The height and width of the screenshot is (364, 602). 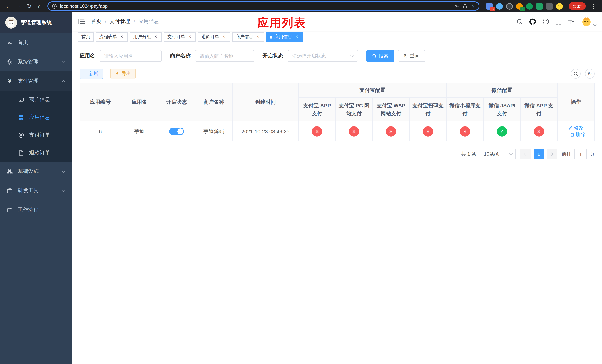 What do you see at coordinates (546, 21) in the screenshot?
I see `help-icon` at bounding box center [546, 21].